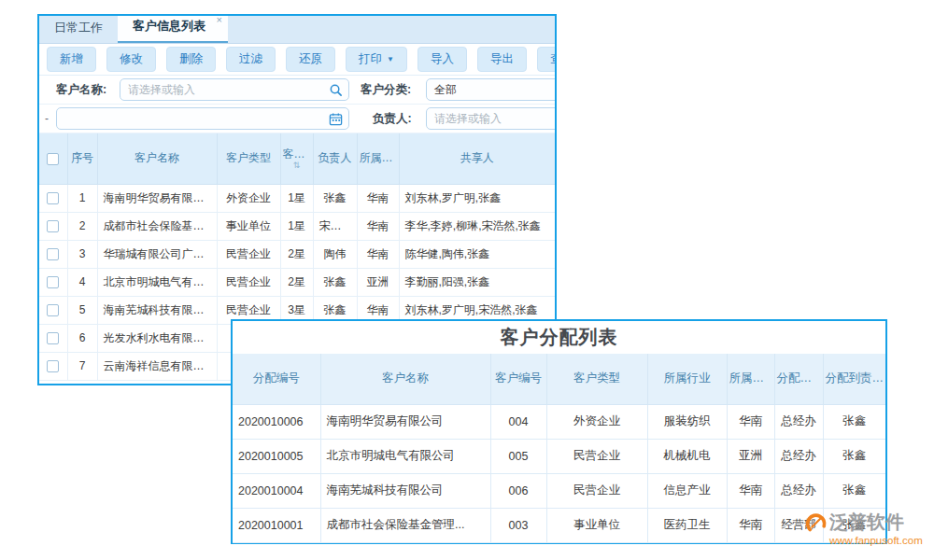 The width and height of the screenshot is (934, 560). Describe the element at coordinates (547, 60) in the screenshot. I see `toolbar-button-查看日志: 查看日志` at that location.